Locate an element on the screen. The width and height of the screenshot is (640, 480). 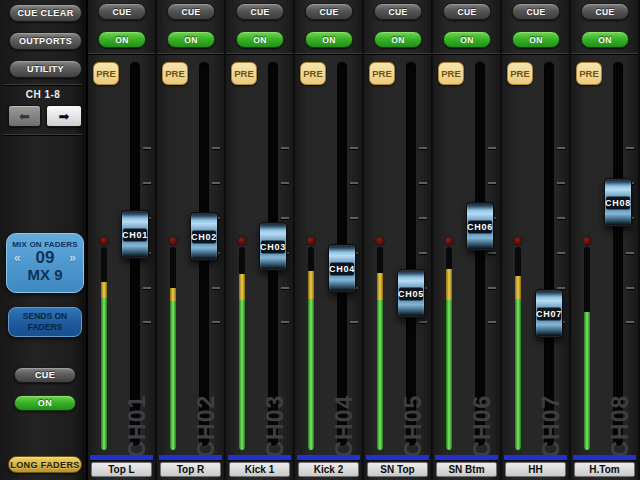
mix-previous-icon: « is located at coordinates (18, 258).